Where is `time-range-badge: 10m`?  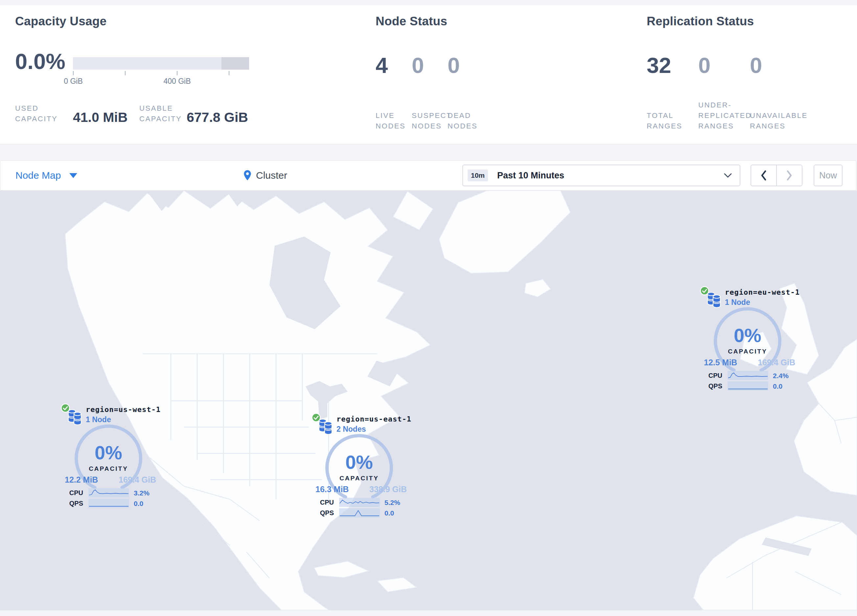
time-range-badge: 10m is located at coordinates (478, 175).